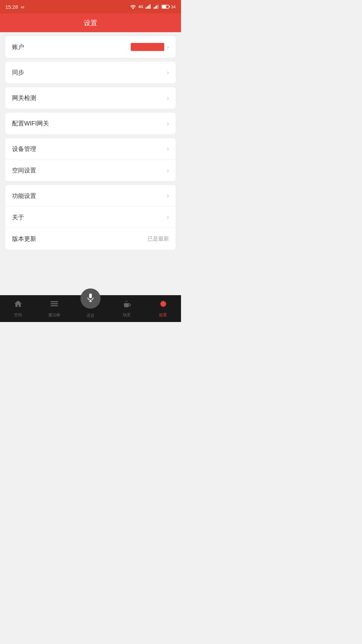 The image size is (362, 644). What do you see at coordinates (90, 23) in the screenshot?
I see `app-header: 设置` at bounding box center [90, 23].